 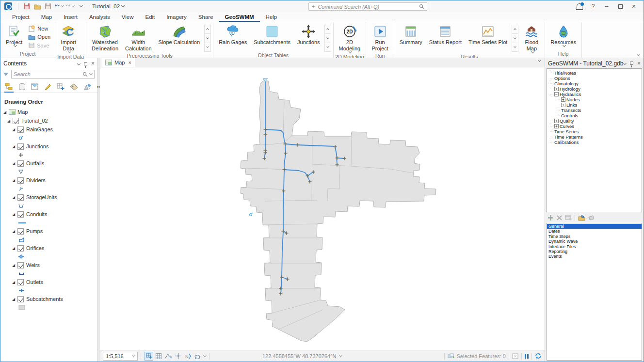 I want to click on north-arrow-tool: N, so click(x=188, y=356).